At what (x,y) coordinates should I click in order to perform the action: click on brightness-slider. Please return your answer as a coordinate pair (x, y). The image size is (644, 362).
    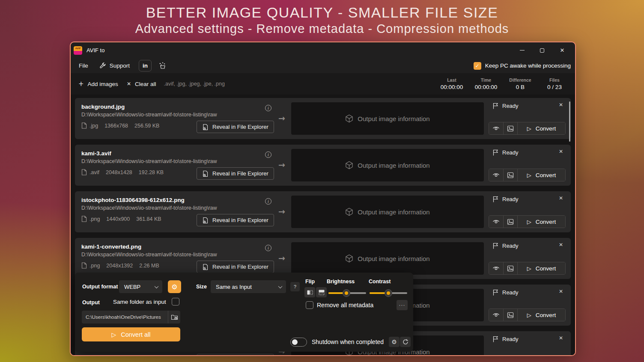
    Looking at the image, I should click on (347, 293).